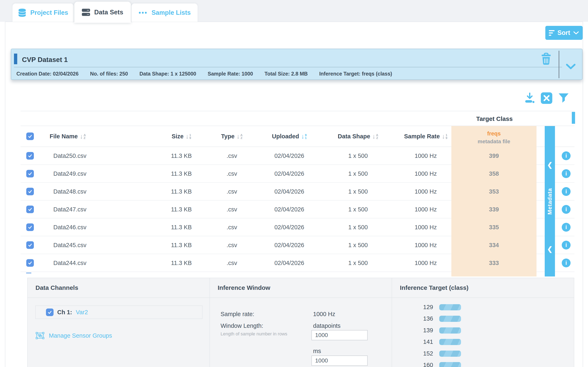 This screenshot has height=367, width=588. Describe the element at coordinates (232, 136) in the screenshot. I see `column-header-type: Type ↓AZ` at that location.